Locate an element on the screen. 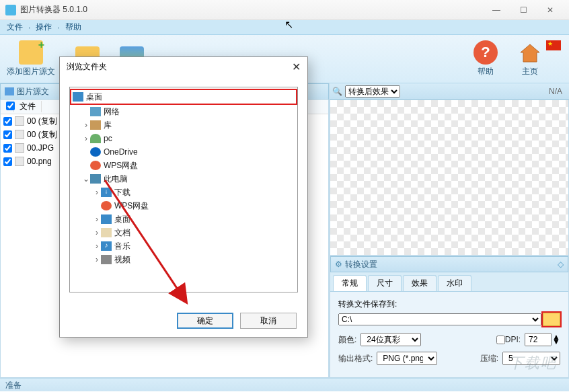 Image resolution: width=569 pixels, height=392 pixels. tree-node-music: ›♪音乐 is located at coordinates (184, 246).